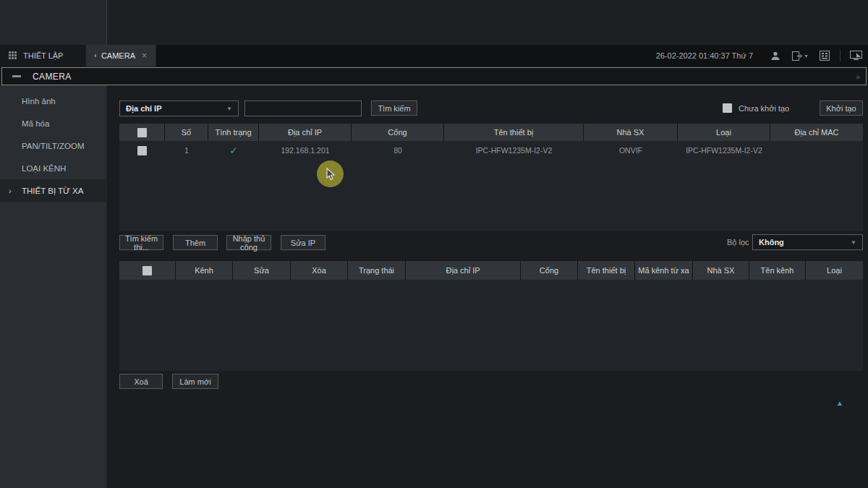  What do you see at coordinates (817, 132) in the screenshot?
I see `column-header: Địa chỉ MAC` at bounding box center [817, 132].